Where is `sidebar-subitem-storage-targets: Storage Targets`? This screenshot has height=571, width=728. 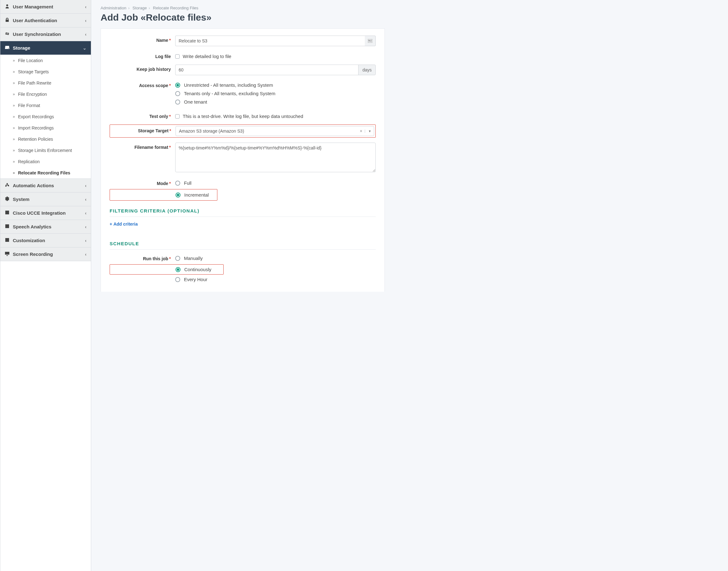 sidebar-subitem-storage-targets: Storage Targets is located at coordinates (46, 72).